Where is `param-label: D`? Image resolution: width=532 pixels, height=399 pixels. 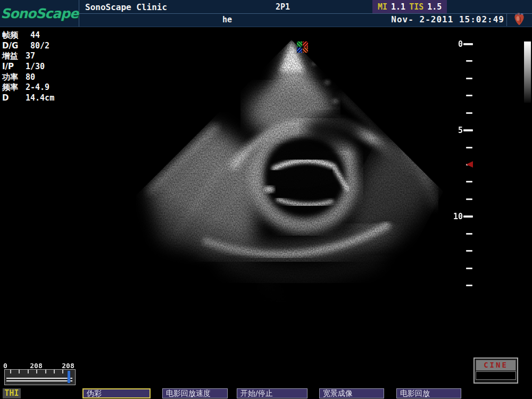
param-label: D is located at coordinates (14, 98).